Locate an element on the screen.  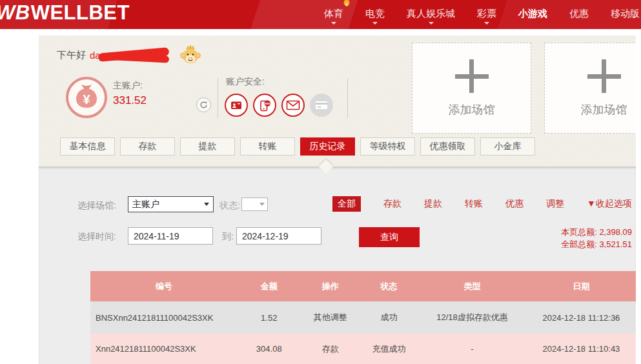
email-icon is located at coordinates (293, 105).